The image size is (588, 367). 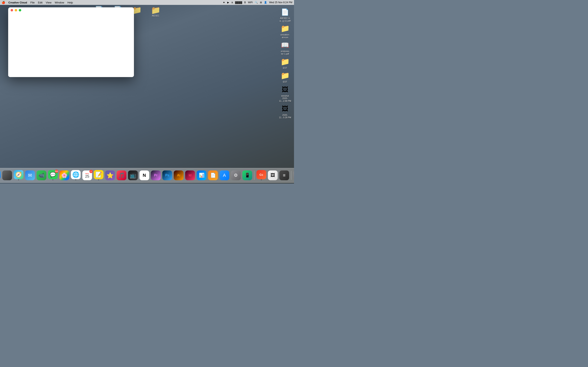 I want to click on dock-separator, so click(x=254, y=175).